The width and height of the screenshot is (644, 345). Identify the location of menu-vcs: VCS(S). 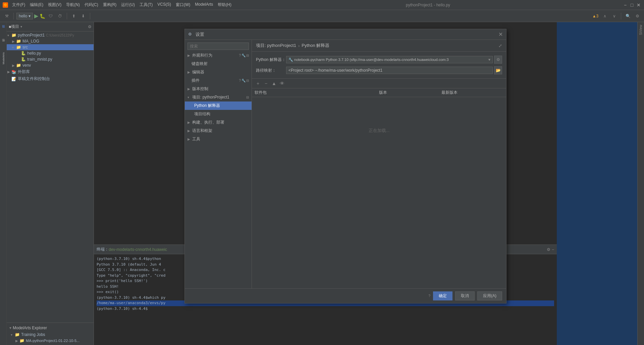
(164, 5).